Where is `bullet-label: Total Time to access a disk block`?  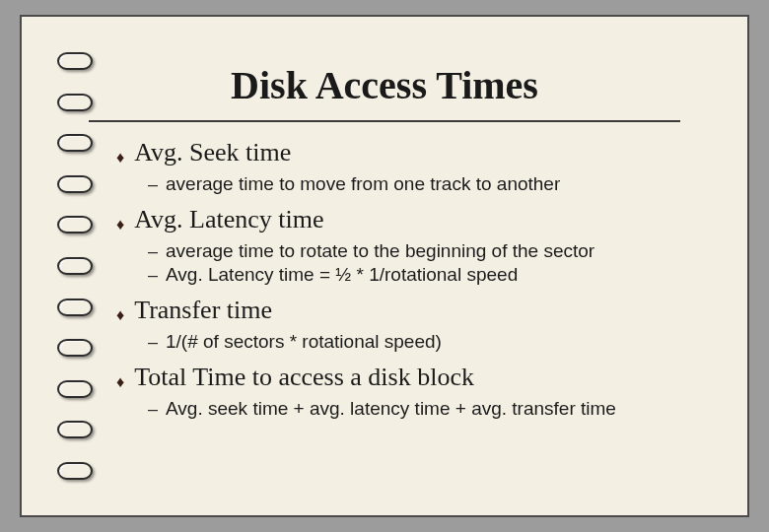
bullet-label: Total Time to access a disk block is located at coordinates (304, 377).